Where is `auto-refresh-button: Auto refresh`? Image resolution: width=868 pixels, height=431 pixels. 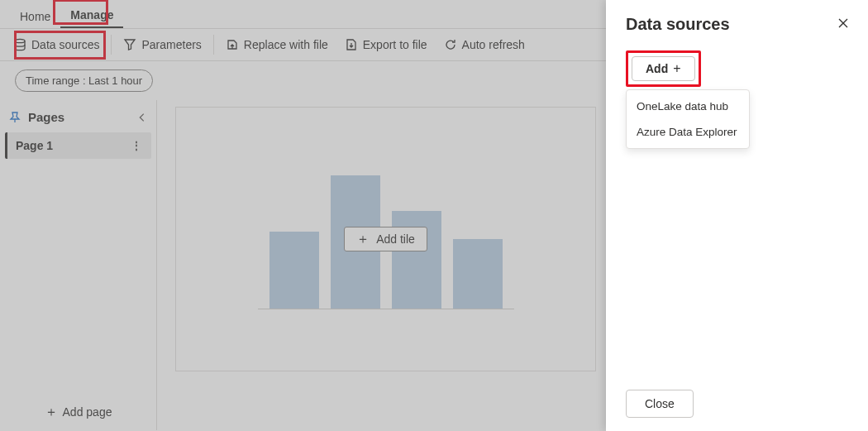
auto-refresh-button: Auto refresh is located at coordinates (484, 45).